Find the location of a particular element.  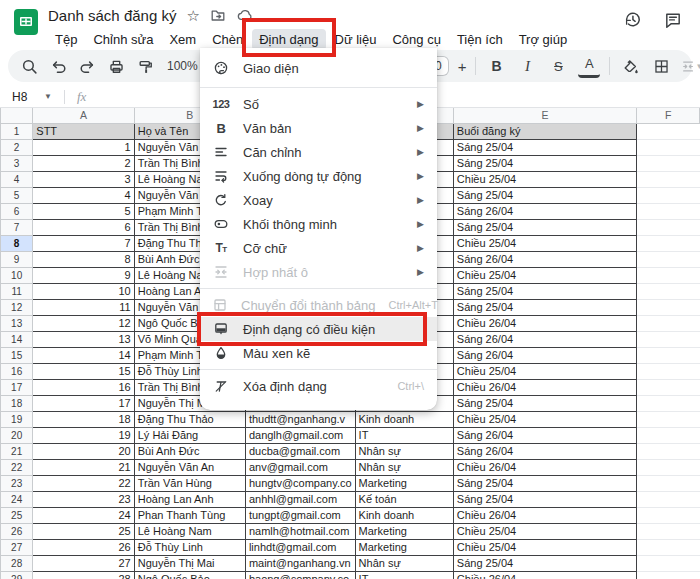

increase-decimal-button: + is located at coordinates (462, 66).